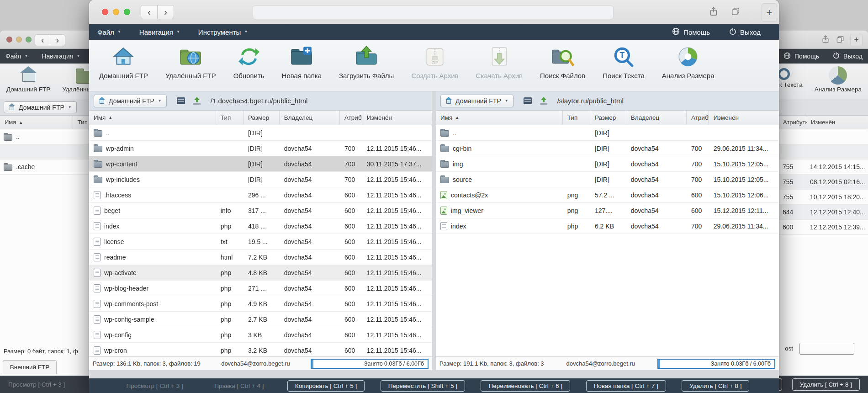 The image size is (868, 393). What do you see at coordinates (423, 386) in the screenshot?
I see `action-button: Переместить [ Shift + 5 ]` at bounding box center [423, 386].